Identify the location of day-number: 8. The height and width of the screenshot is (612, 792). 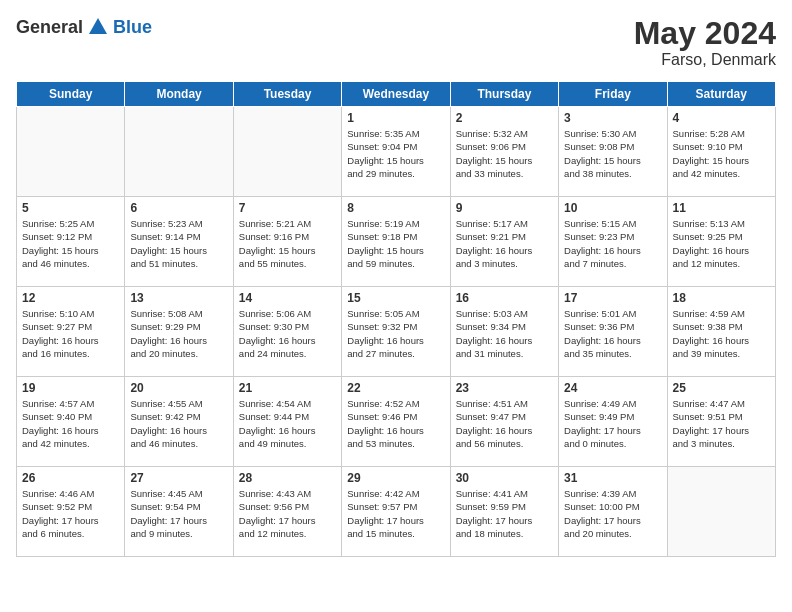
(396, 208).